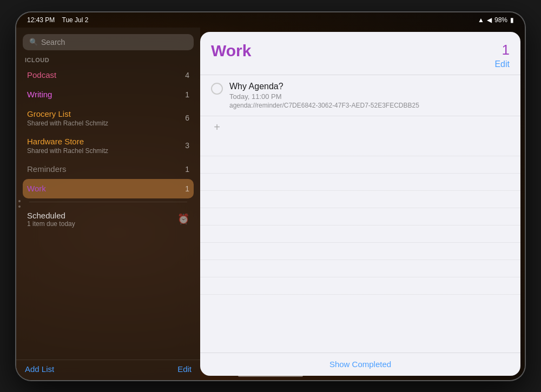 The height and width of the screenshot is (392, 541). I want to click on detail-header: Work 1 Edit, so click(360, 53).